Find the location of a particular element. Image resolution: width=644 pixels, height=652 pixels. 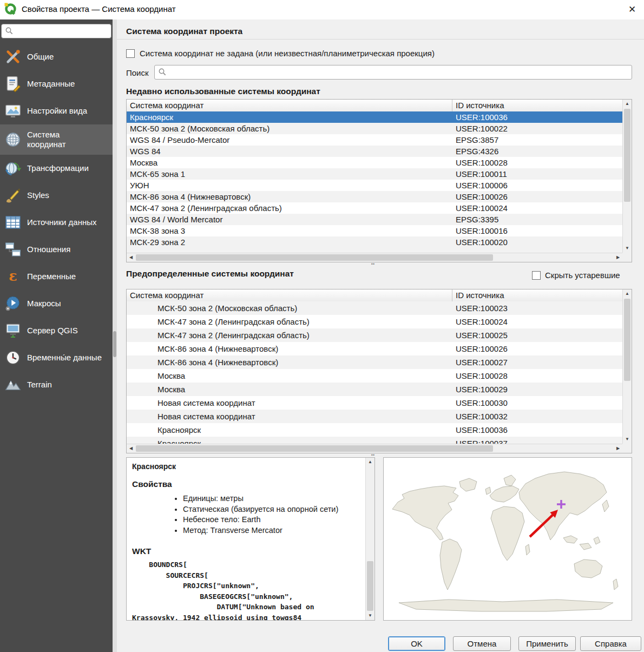

no-crs-checkbox is located at coordinates (130, 54).